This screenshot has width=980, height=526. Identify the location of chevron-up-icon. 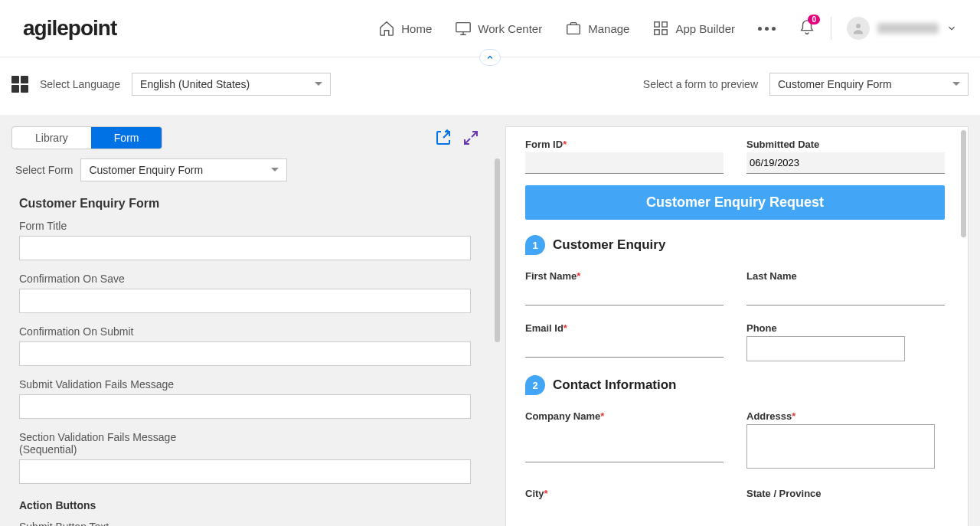
(490, 57).